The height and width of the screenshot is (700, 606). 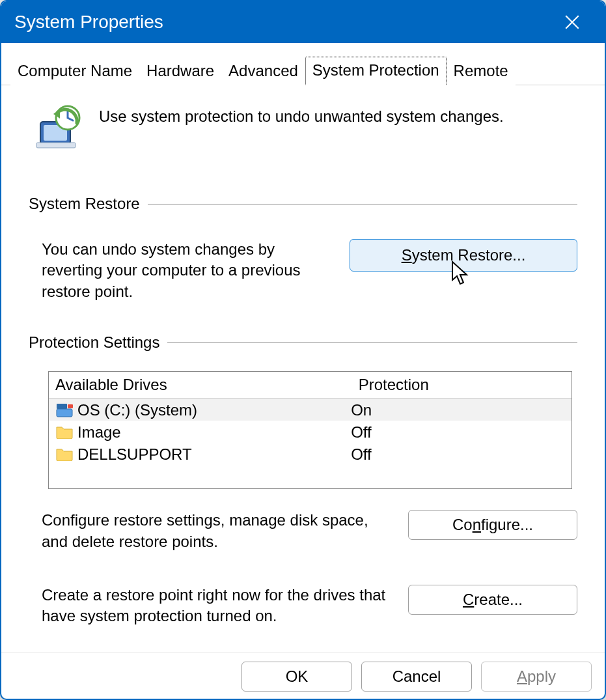 What do you see at coordinates (64, 410) in the screenshot?
I see `system-drive-icon` at bounding box center [64, 410].